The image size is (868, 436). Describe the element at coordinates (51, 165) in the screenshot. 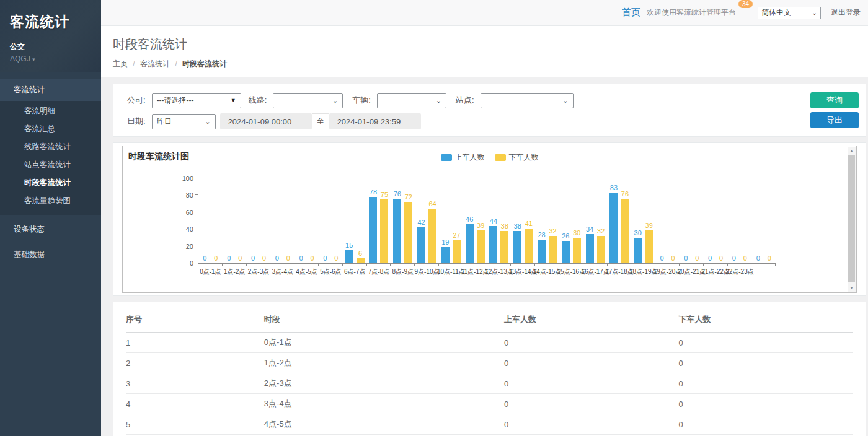

I see `sidebar-item-station-stats: 站点客流统计` at that location.